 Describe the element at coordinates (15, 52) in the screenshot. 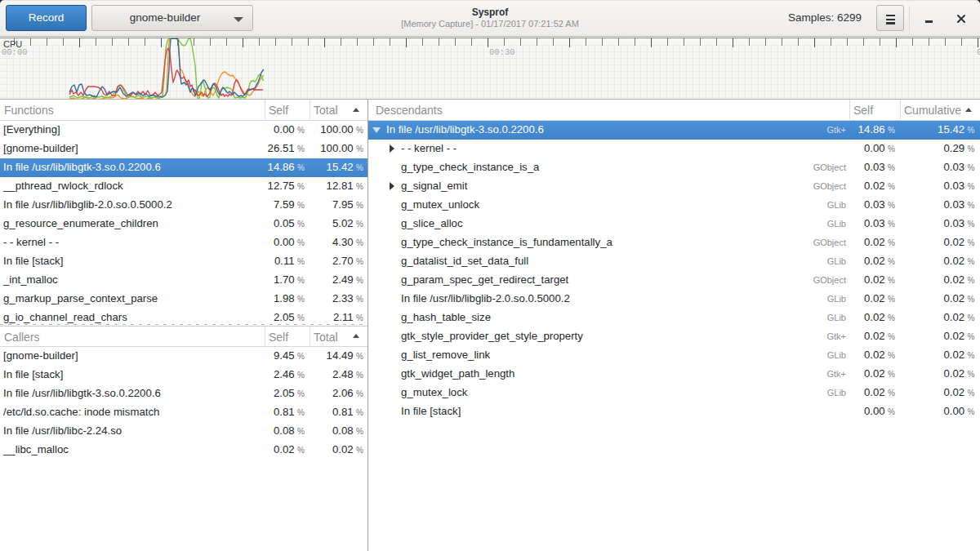

I see `svg-text: 00:00` at that location.